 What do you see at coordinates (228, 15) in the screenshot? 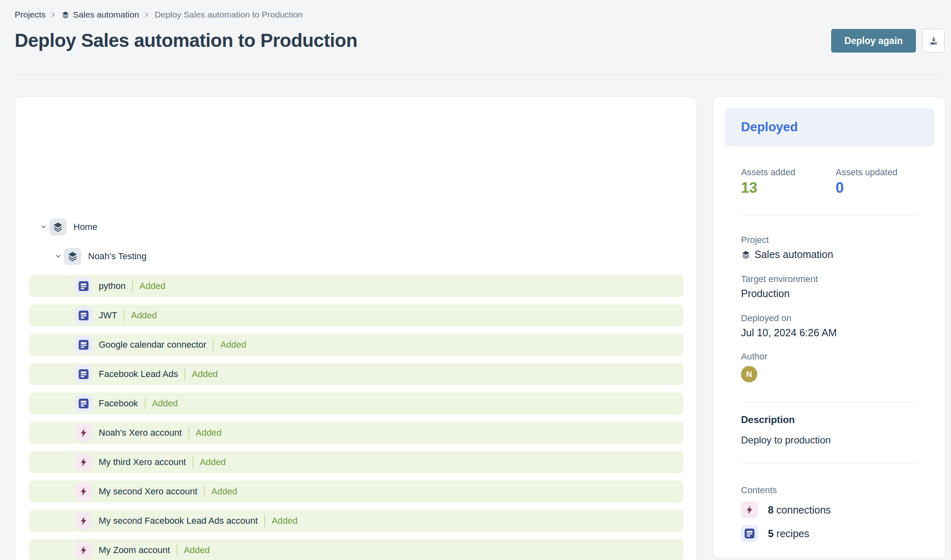
I see `breadcrumb-current: Deploy Sales automation to Production` at bounding box center [228, 15].